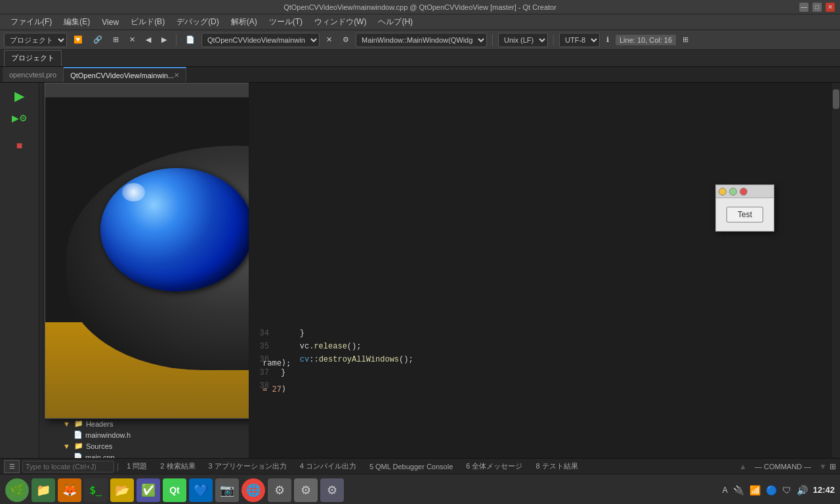 The image size is (840, 504). Describe the element at coordinates (420, 22) in the screenshot. I see `menu-bar: ファイル(F) 編集(E) View ビルド(B) デバッグ(D) 解析(A) …` at that location.